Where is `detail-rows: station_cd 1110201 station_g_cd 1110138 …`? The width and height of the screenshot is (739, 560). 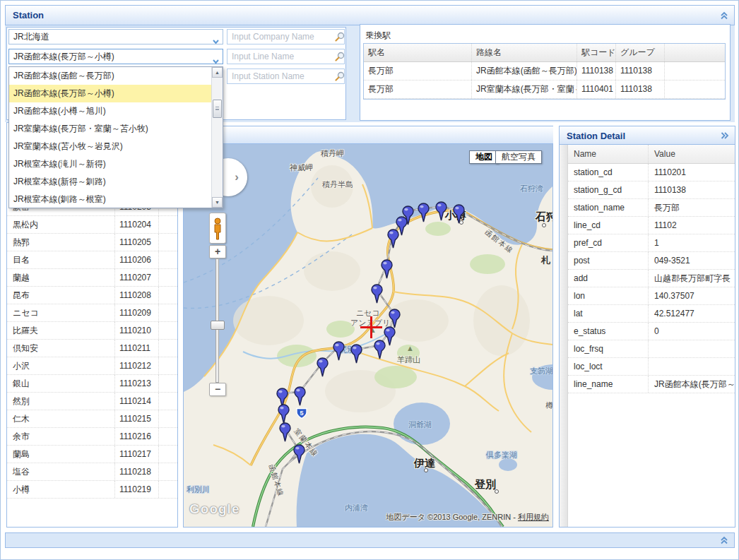 detail-rows: station_cd 1110201 station_g_cd 1110138 … is located at coordinates (651, 278).